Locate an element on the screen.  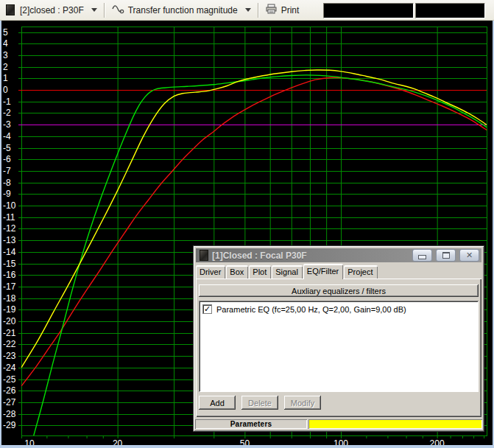
minimize-icon is located at coordinates (423, 257).